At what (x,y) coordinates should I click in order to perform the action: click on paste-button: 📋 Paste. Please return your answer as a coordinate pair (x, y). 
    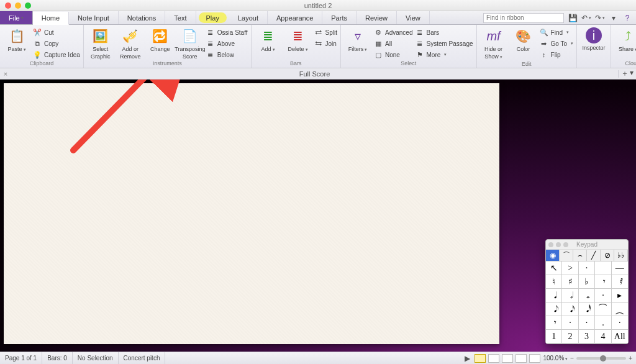
    Looking at the image, I should click on (17, 40).